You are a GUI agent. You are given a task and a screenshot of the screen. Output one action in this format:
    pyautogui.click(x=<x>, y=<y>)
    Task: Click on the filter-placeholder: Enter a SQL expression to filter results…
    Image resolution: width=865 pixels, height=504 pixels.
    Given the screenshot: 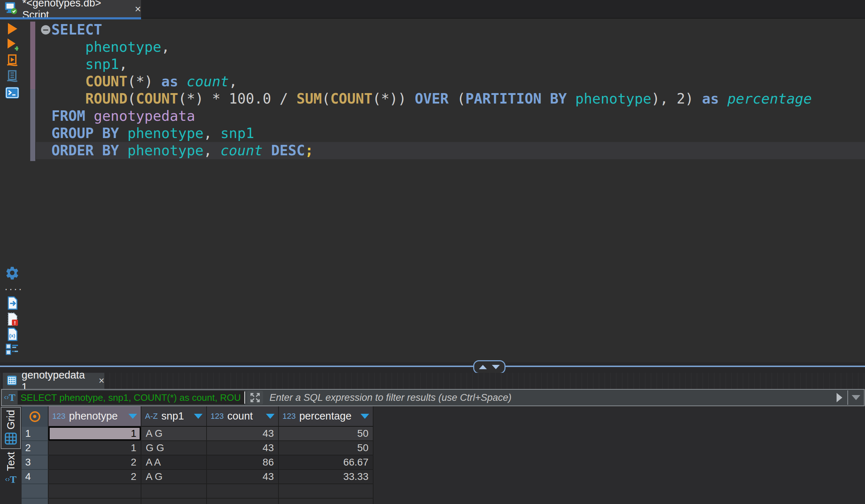 What is the action you would take?
    pyautogui.click(x=553, y=398)
    